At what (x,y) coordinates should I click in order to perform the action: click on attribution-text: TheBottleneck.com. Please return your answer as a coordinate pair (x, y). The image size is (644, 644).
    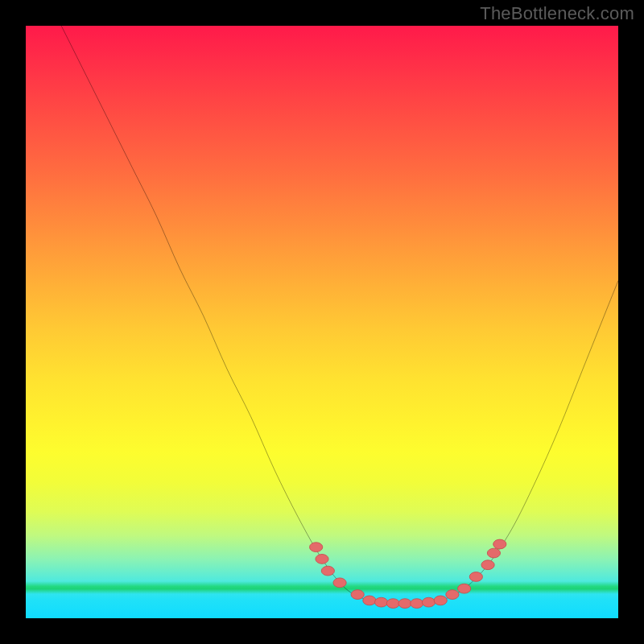
    Looking at the image, I should click on (557, 14).